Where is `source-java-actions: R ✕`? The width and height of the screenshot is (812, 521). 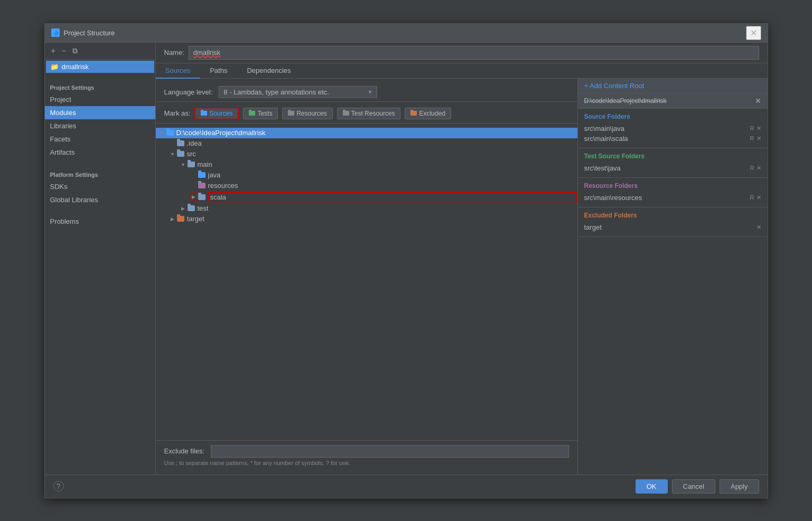 source-java-actions: R ✕ is located at coordinates (755, 129).